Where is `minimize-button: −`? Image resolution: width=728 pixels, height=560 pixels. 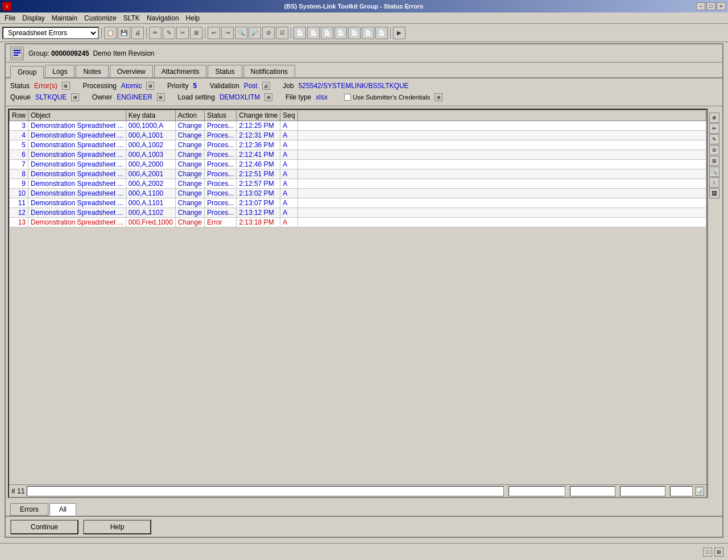 minimize-button: − is located at coordinates (701, 6).